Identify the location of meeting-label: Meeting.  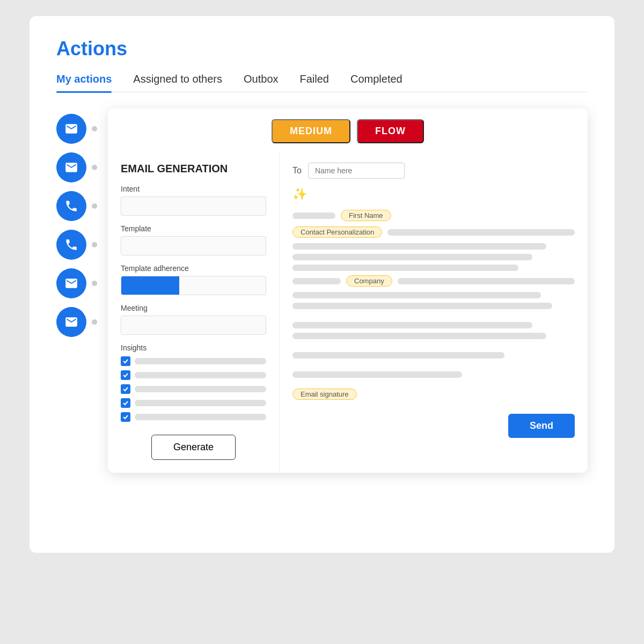
(193, 308).